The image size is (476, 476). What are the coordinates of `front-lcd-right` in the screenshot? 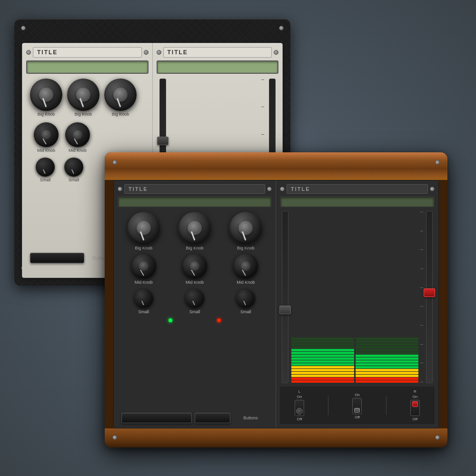 It's located at (357, 202).